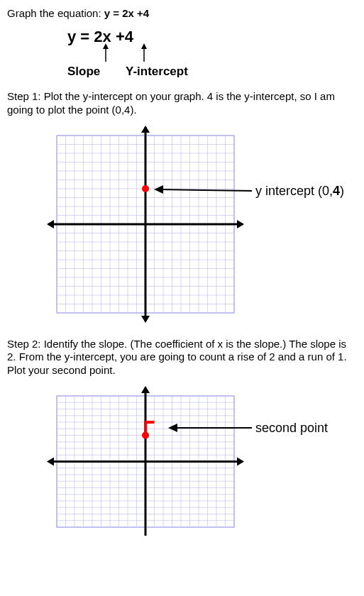 The image size is (364, 596). What do you see at coordinates (157, 72) in the screenshot?
I see `yintercept-label: Y-intercept` at bounding box center [157, 72].